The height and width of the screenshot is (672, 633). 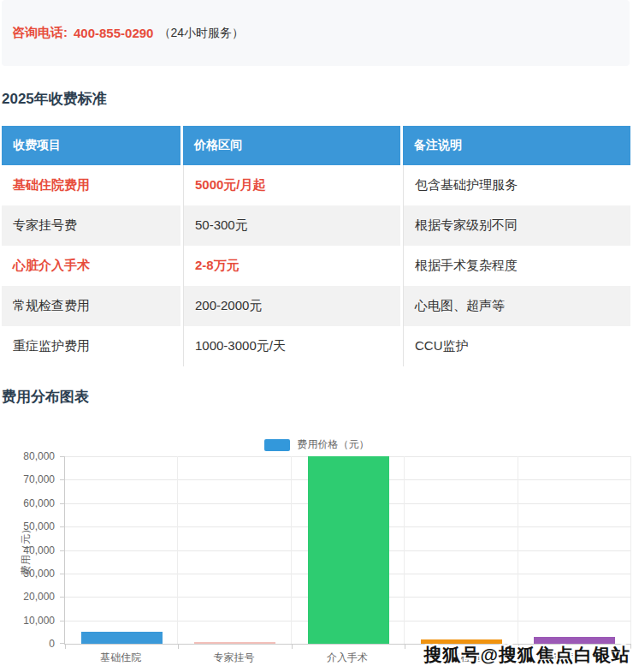 What do you see at coordinates (334, 445) in the screenshot?
I see `legend-label: 费用价格（元）` at bounding box center [334, 445].